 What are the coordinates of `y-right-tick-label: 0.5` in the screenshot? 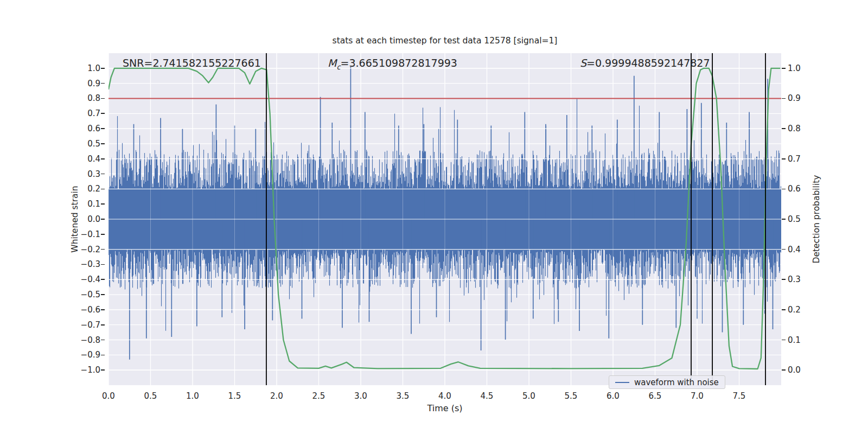 It's located at (802, 219).